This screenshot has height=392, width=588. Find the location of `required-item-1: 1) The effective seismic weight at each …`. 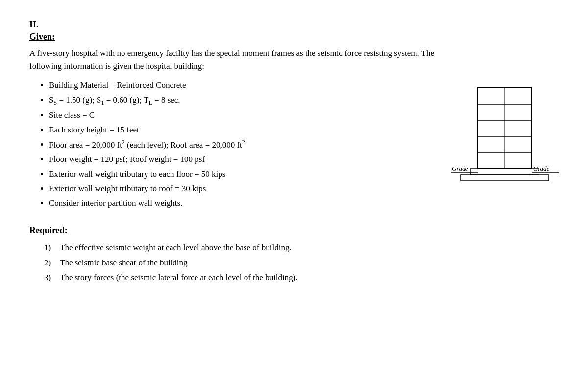

required-item-1: 1) The effective seismic weight at each … is located at coordinates (301, 248).